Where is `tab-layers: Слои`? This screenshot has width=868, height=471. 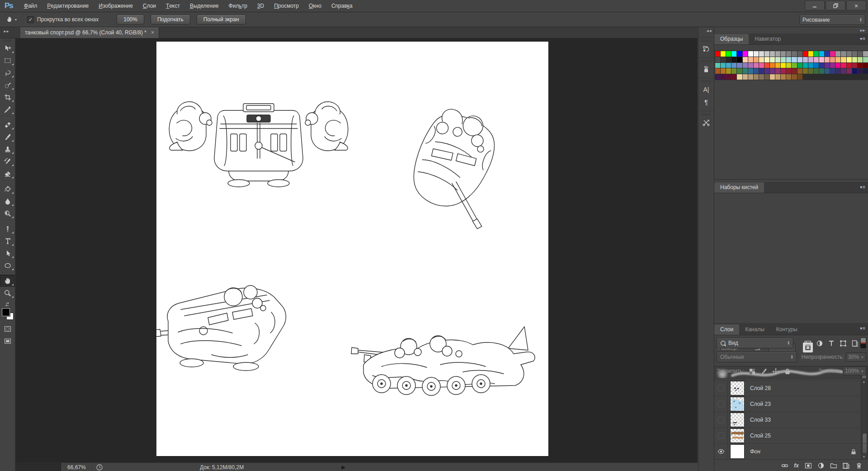 tab-layers: Слои is located at coordinates (727, 329).